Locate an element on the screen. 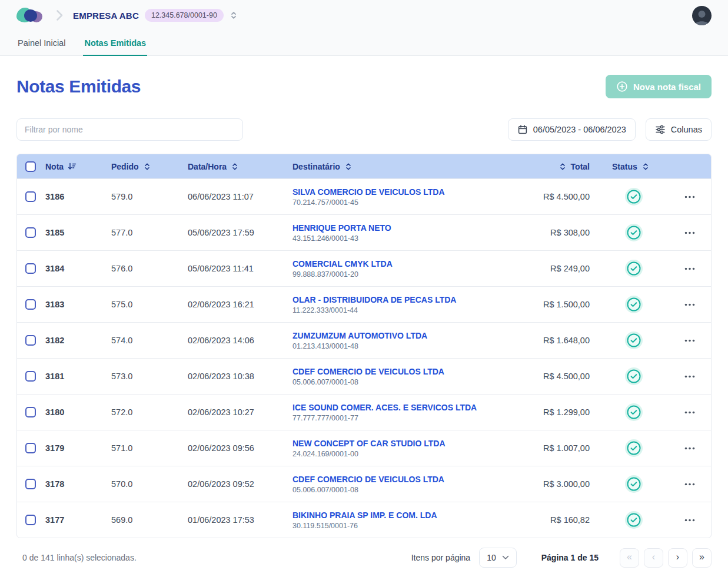 The height and width of the screenshot is (580, 728). date-range-button: 06/05/2023 - 06/06/2023 is located at coordinates (572, 130).